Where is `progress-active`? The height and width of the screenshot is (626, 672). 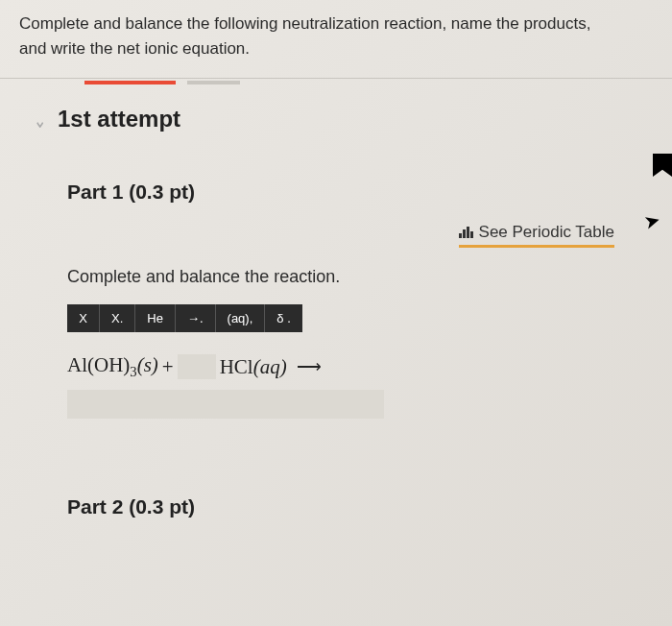 progress-active is located at coordinates (131, 83).